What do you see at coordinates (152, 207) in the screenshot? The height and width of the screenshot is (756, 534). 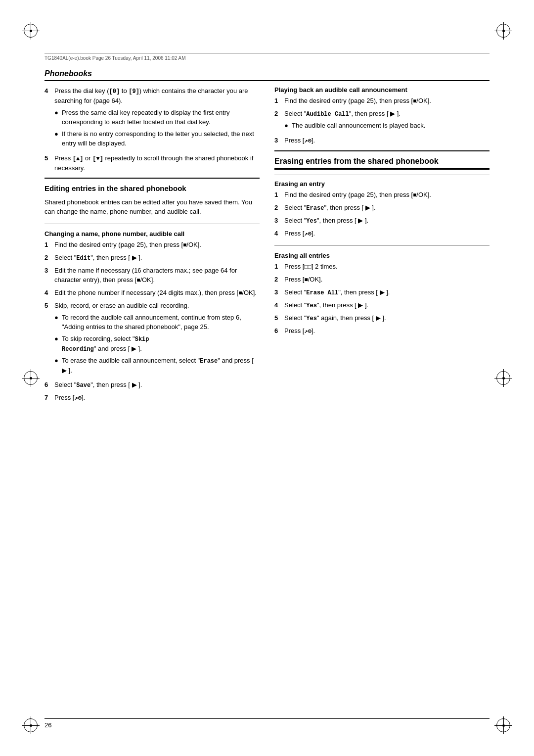 I see `section1-intro: Shared phonebook entries can be edited a…` at bounding box center [152, 207].